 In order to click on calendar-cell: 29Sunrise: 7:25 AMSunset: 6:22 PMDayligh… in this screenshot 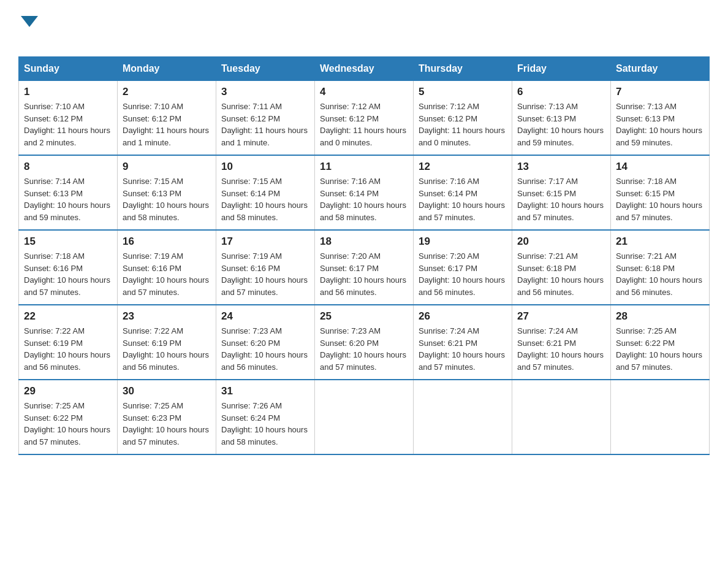, I will do `click(69, 417)`.